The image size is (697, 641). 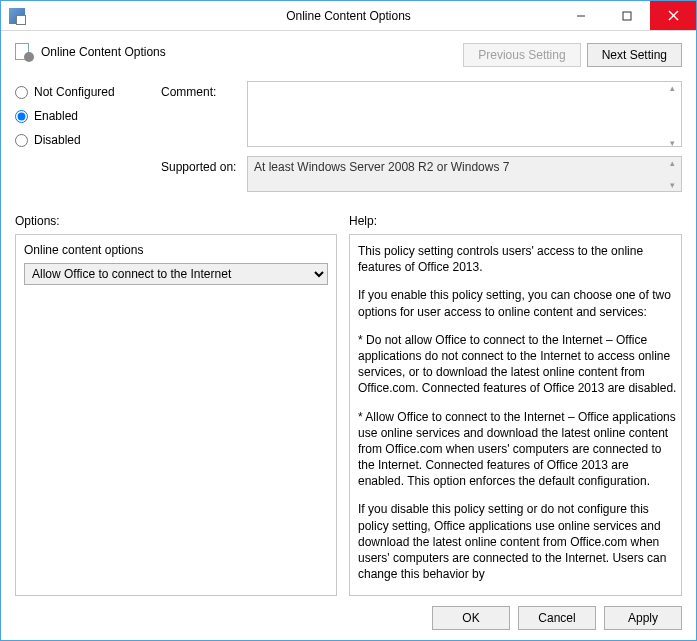 I want to click on title-bar: Online Content Options, so click(x=348, y=16).